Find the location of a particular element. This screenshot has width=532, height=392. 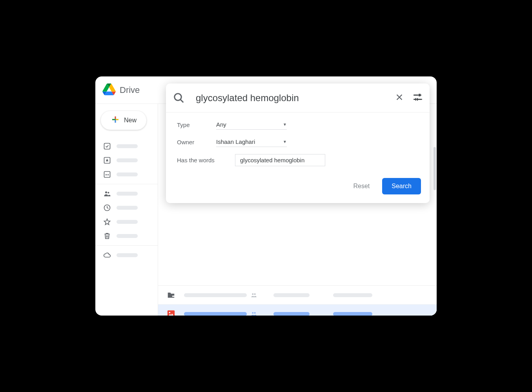

reset-button: Reset is located at coordinates (362, 186).